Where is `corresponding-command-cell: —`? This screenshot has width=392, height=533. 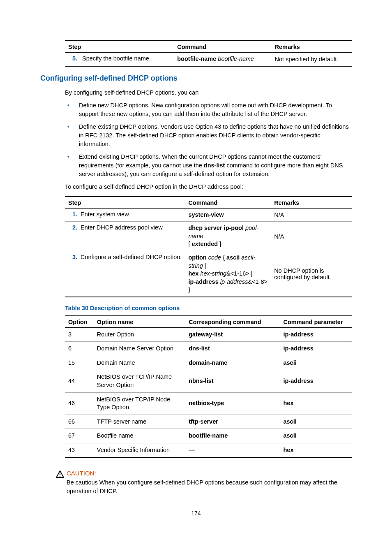 corresponding-command-cell: — is located at coordinates (233, 450).